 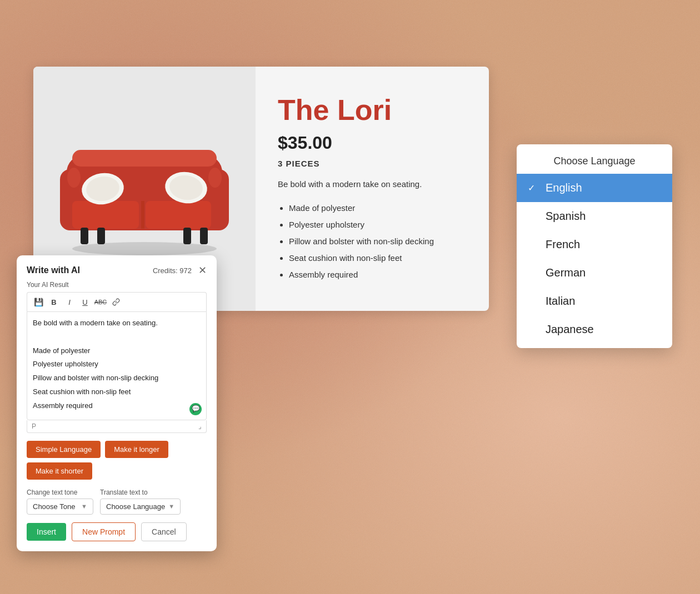 What do you see at coordinates (378, 258) in the screenshot?
I see `feature-item: Seat cushion with non-slip feet` at bounding box center [378, 258].